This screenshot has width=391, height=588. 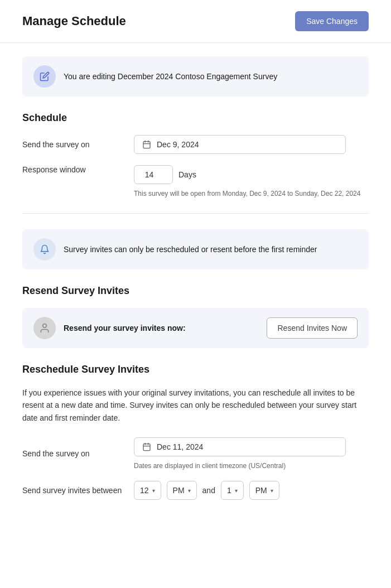 I want to click on send-on-label: Send the survey on, so click(x=73, y=144).